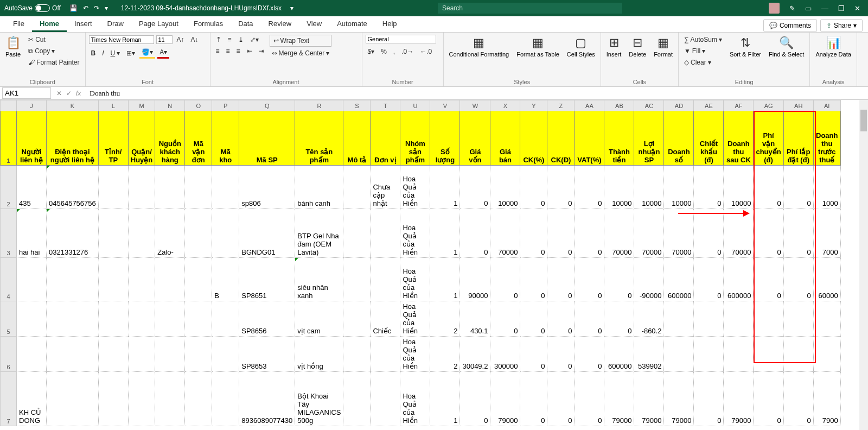  Describe the element at coordinates (841, 9) in the screenshot. I see `maximize-icon: ❐` at that location.